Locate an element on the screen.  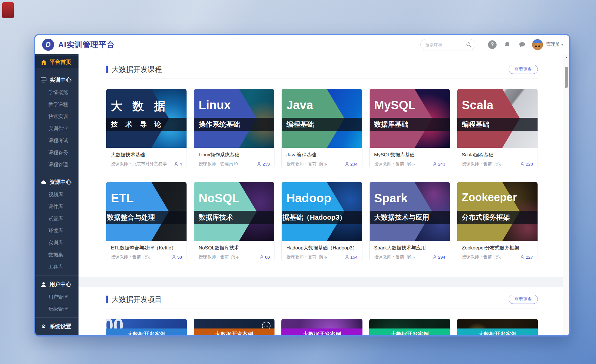
cover-title: ETL is located at coordinates (122, 198).